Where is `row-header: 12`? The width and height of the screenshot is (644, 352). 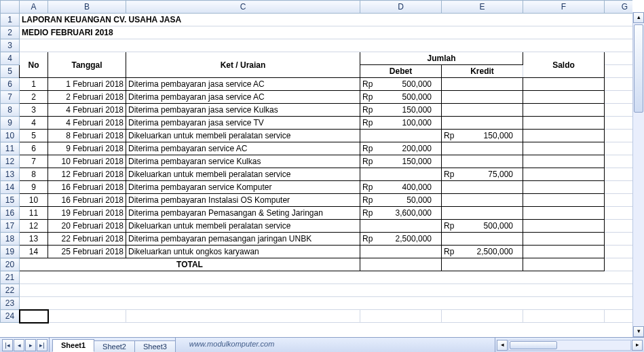 row-header: 12 is located at coordinates (10, 161).